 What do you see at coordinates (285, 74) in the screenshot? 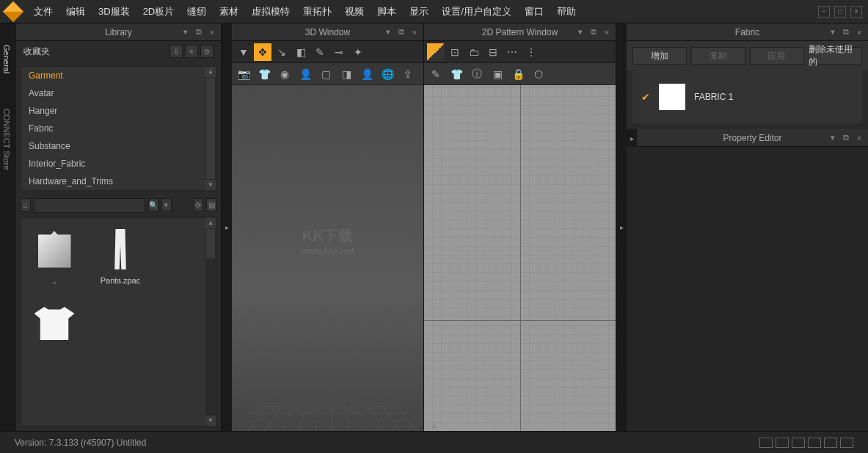
I see `surface-icon: ◉` at bounding box center [285, 74].